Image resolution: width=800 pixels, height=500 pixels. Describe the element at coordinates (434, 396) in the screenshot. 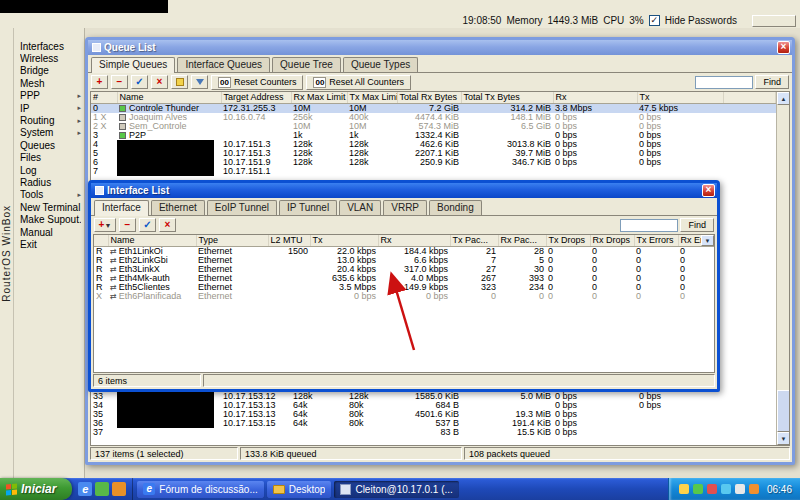

I see `queue-row: 3310.17.153.12128k128k1585.0 KiB5.0 MiB0…` at that location.